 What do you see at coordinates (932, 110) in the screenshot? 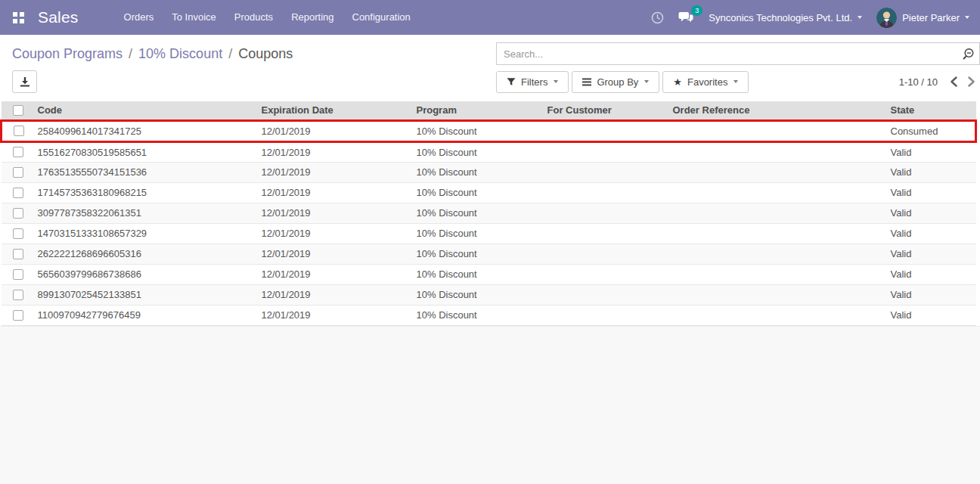
I see `column-header-state: State` at bounding box center [932, 110].